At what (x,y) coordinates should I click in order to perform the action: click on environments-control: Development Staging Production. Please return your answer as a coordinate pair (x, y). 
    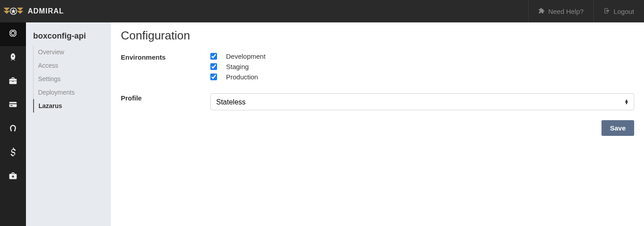
    Looking at the image, I should click on (422, 68).